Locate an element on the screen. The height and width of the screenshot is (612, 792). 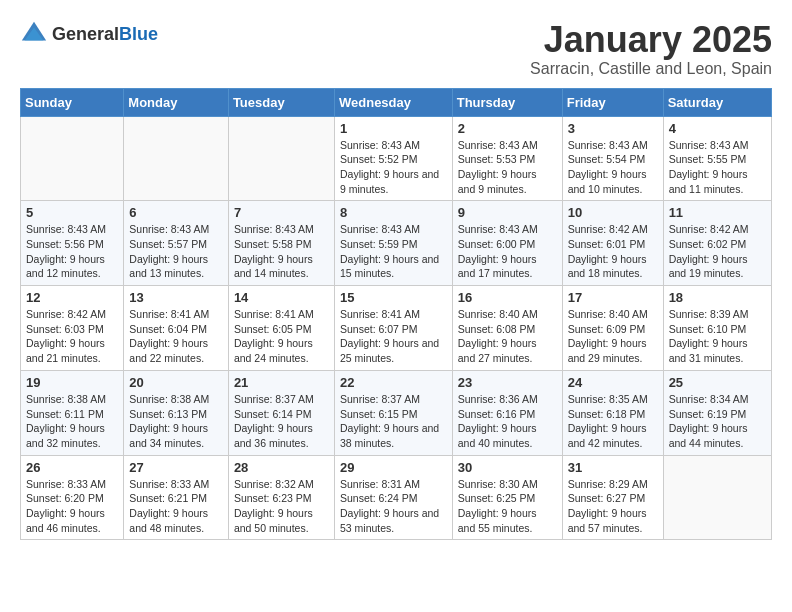
day-number: 13 is located at coordinates (176, 298).